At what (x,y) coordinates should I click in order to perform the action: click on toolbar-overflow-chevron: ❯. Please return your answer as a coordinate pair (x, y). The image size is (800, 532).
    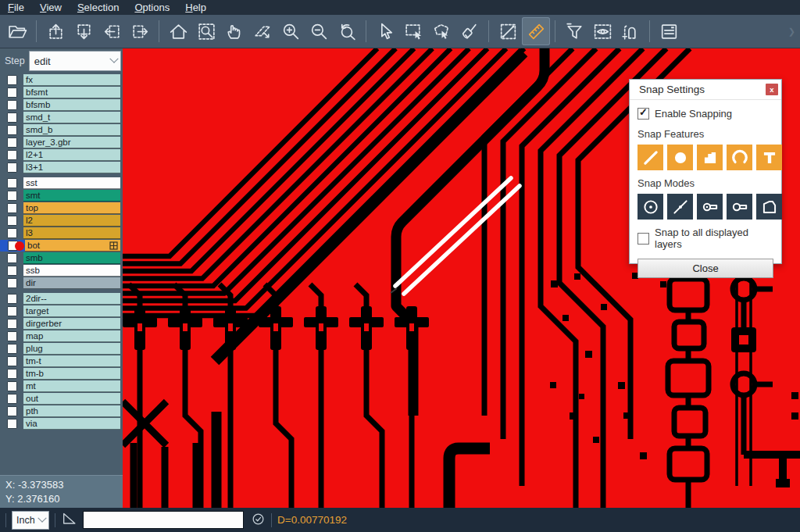
    Looking at the image, I should click on (792, 31).